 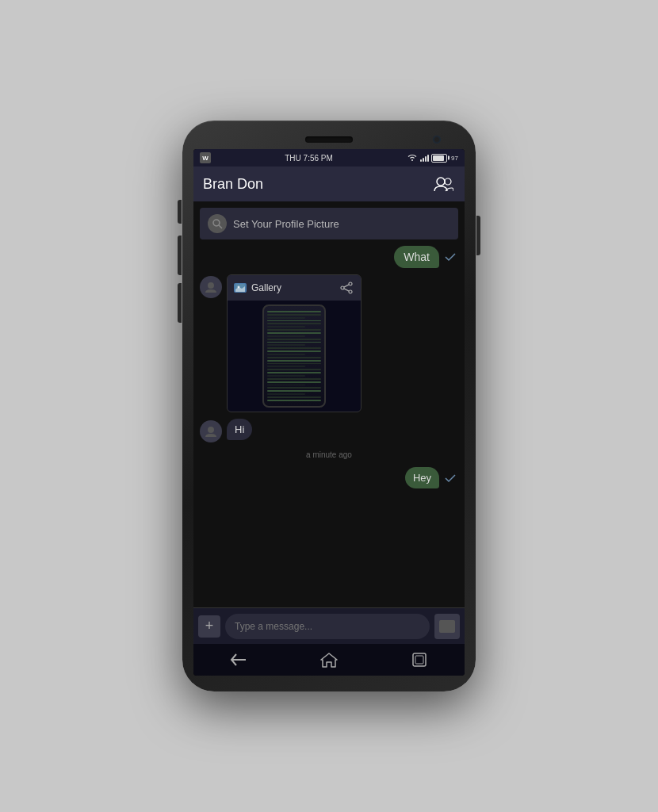 What do you see at coordinates (329, 660) in the screenshot?
I see `home-nav-button` at bounding box center [329, 660].